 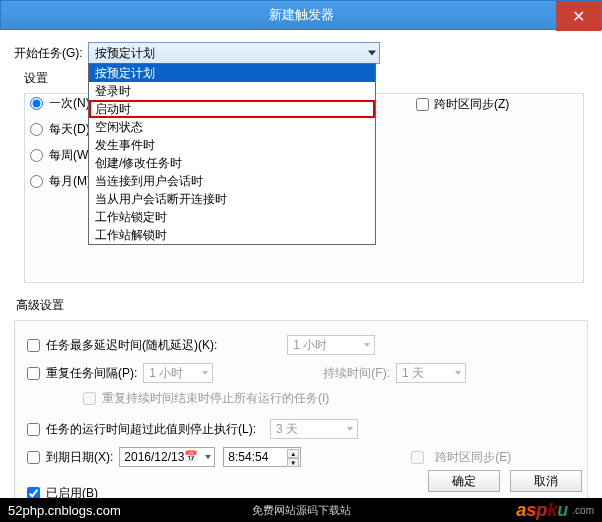 I want to click on start-task-label: 开始任务(G):, so click(x=51, y=54).